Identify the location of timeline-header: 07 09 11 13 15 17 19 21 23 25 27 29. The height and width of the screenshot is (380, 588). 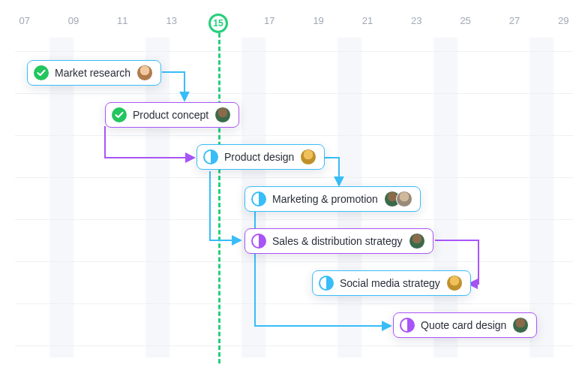
(294, 24).